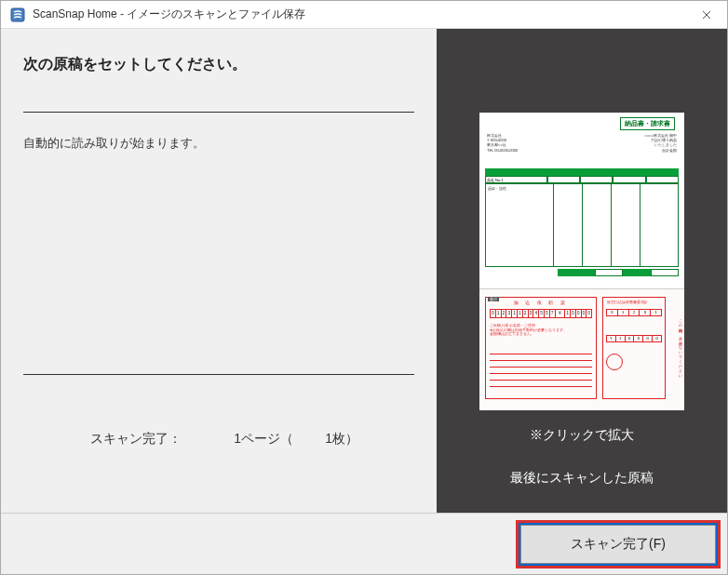  What do you see at coordinates (618, 544) in the screenshot?
I see `scan-finish-button: スキャン完了(F)` at bounding box center [618, 544].